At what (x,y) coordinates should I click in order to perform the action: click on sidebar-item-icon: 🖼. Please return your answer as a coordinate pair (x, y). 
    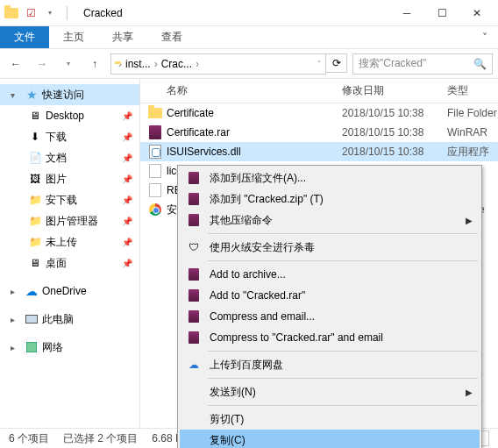
    Looking at the image, I should click on (35, 179).